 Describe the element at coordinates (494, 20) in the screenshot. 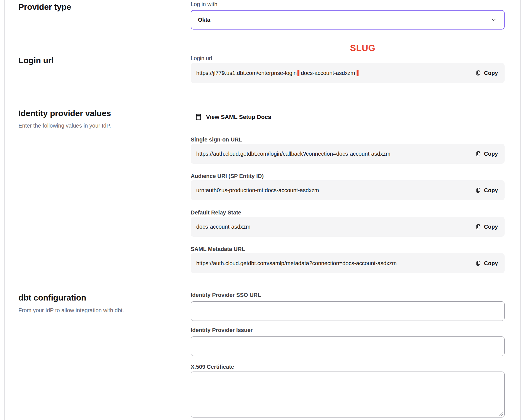

I see `chevron-down-icon` at that location.